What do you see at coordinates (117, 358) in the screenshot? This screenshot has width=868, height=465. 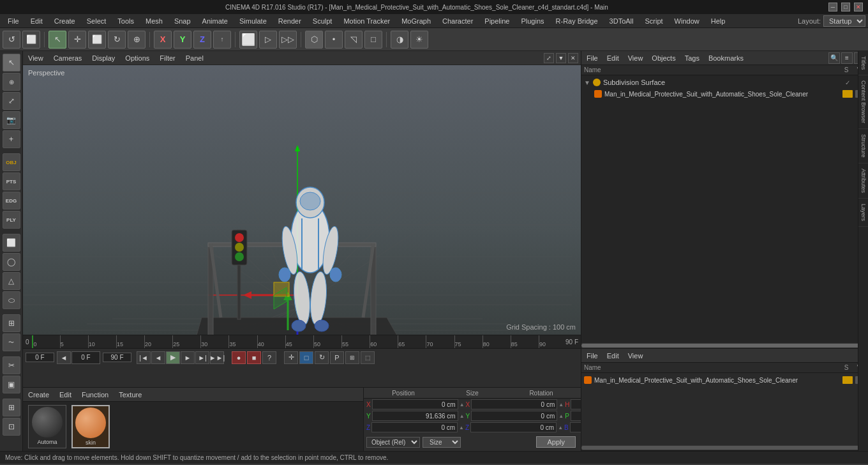 I see `end-frame-input: 90 F` at bounding box center [117, 358].